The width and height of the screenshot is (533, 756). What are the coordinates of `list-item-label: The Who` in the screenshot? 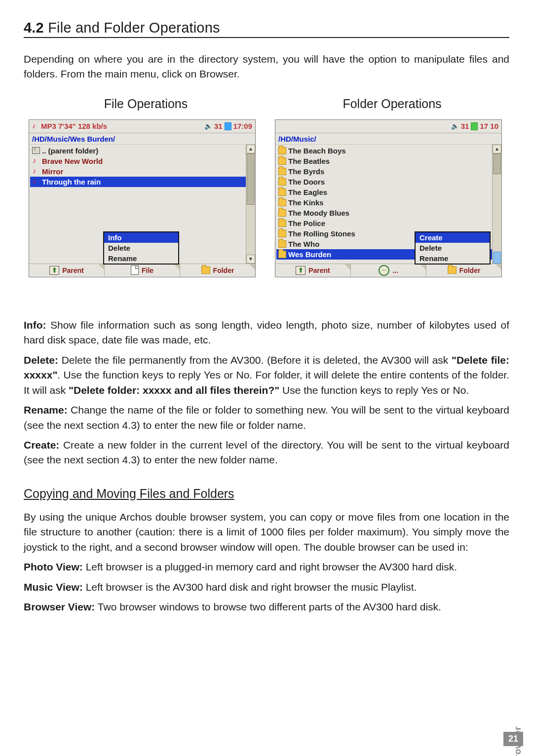 It's located at (304, 244).